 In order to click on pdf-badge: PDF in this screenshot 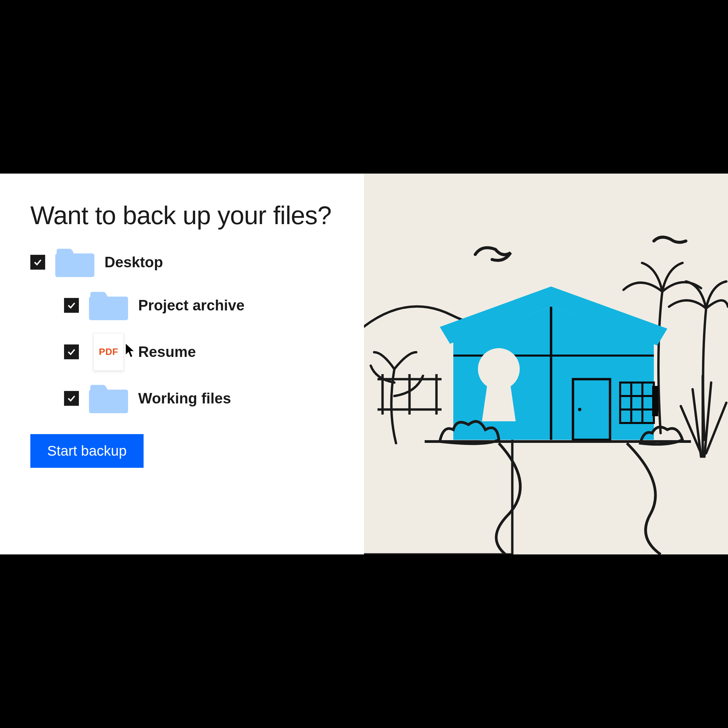, I will do `click(109, 352)`.